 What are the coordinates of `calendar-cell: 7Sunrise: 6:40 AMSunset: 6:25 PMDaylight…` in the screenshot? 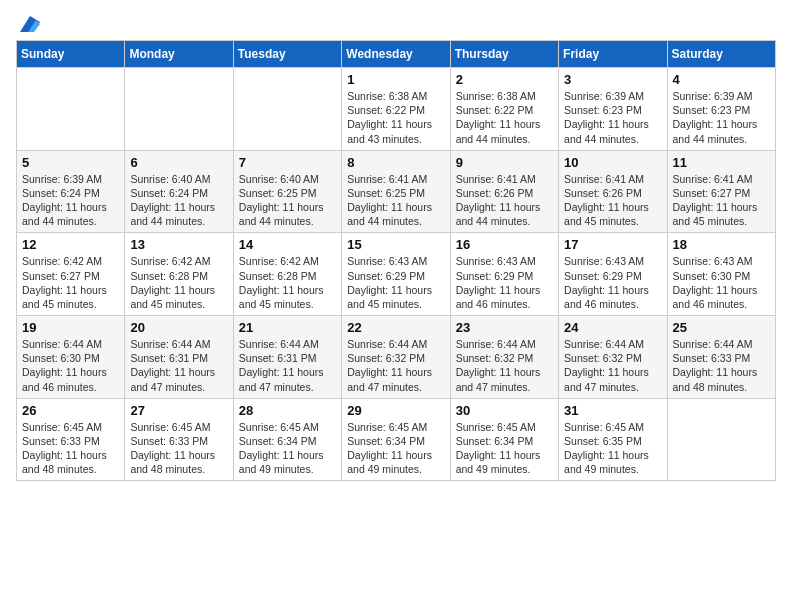 It's located at (287, 192).